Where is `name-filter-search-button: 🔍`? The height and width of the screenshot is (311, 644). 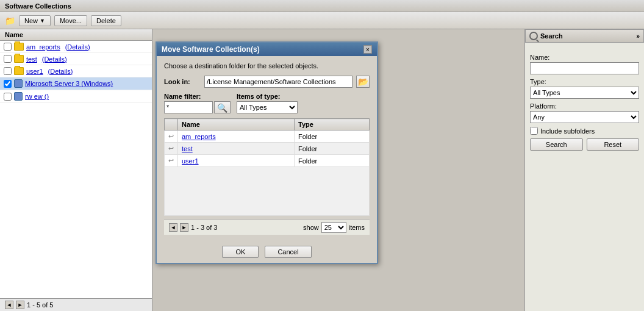 name-filter-search-button: 🔍 is located at coordinates (222, 107).